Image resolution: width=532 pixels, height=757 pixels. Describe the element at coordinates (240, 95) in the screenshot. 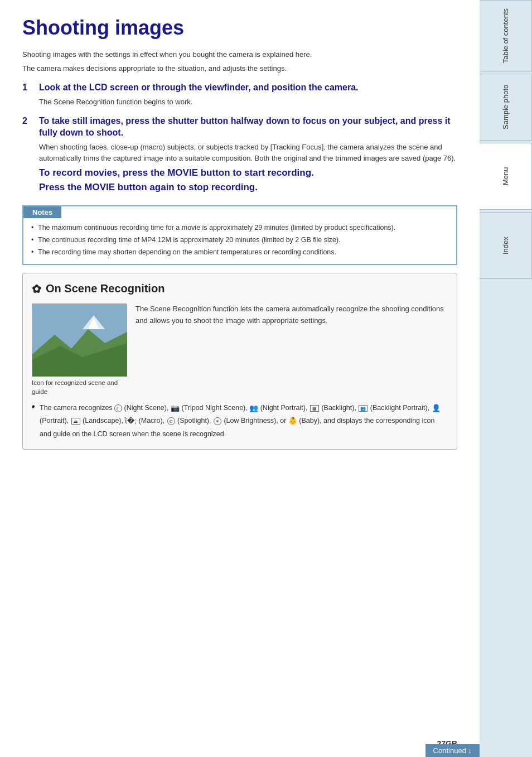

I see `step-1: 1 Look at the LCD screen or through the …` at that location.